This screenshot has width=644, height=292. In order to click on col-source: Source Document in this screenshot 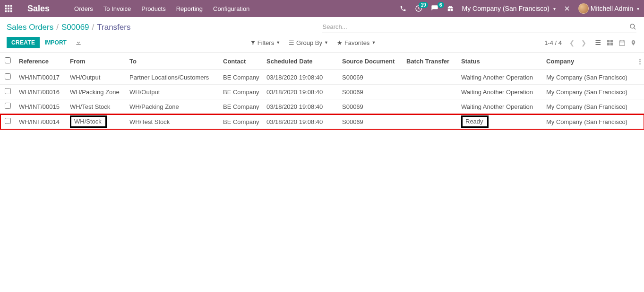, I will do `click(370, 62)`.